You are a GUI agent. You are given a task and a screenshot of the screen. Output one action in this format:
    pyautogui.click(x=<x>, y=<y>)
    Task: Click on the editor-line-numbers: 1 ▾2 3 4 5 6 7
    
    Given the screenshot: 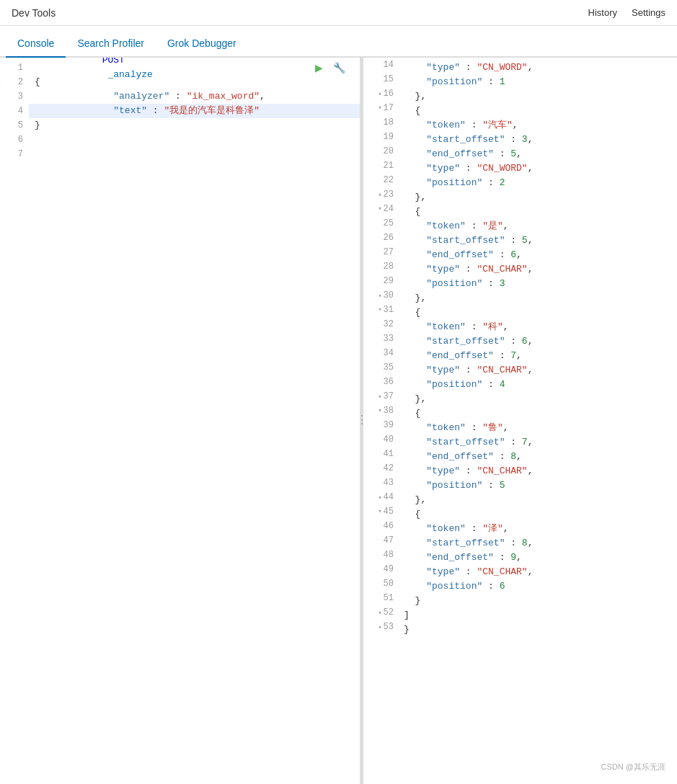 What is the action you would take?
    pyautogui.click(x=14, y=409)
    